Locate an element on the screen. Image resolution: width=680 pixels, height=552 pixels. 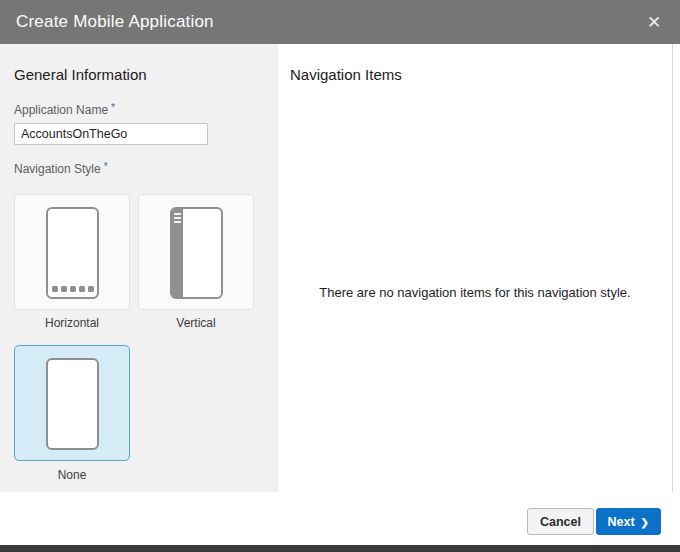
nav-style-label-none: None is located at coordinates (72, 475).